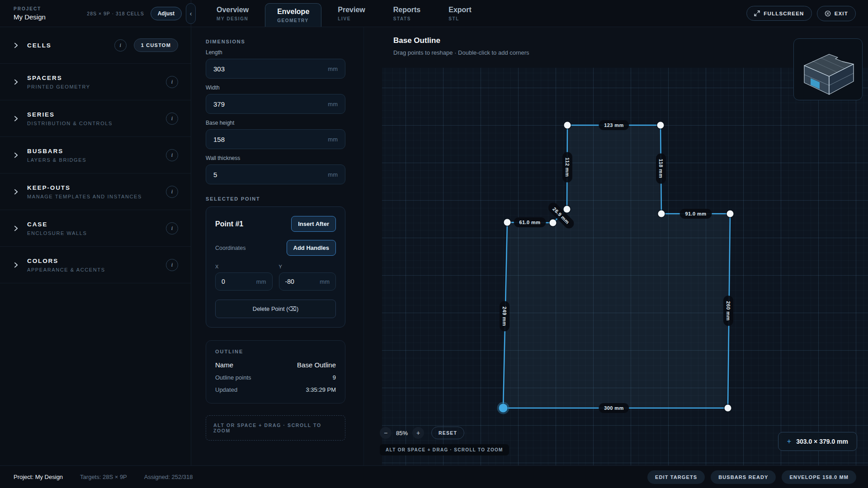 This screenshot has width=868, height=488. Describe the element at coordinates (85, 192) in the screenshot. I see `sidebar-item-text: KEEP-OUTSMANAGE TEMPLATES AND INSTANCES` at that location.